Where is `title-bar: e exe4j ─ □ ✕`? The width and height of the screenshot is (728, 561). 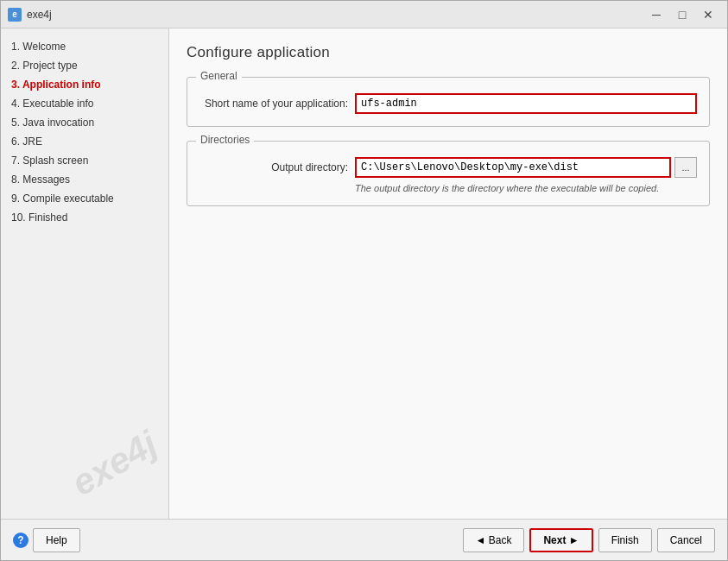 title-bar: e exe4j ─ □ ✕ is located at coordinates (364, 15).